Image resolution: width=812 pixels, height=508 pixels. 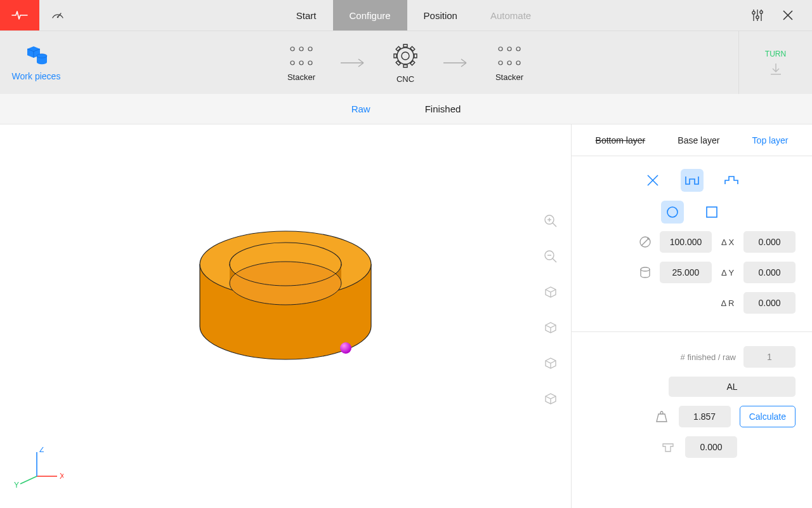 What do you see at coordinates (728, 243) in the screenshot?
I see `delta-x-label: Δ X` at bounding box center [728, 243].